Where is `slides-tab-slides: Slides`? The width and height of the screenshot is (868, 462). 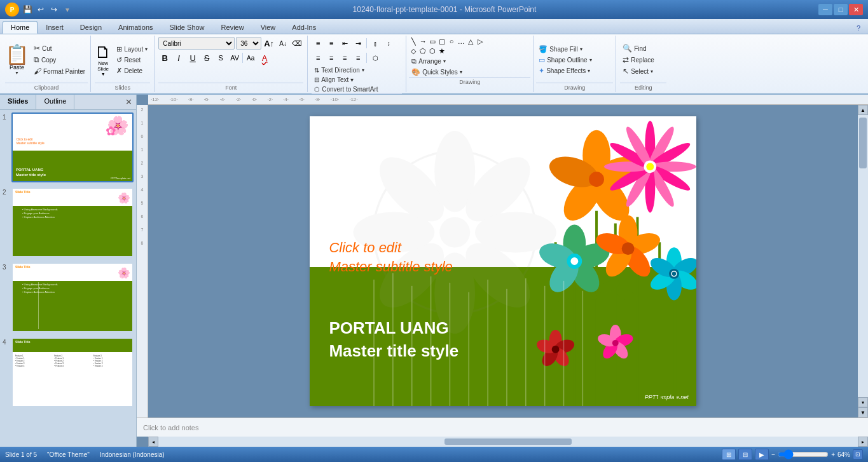
slides-tab-slides: Slides is located at coordinates (18, 102).